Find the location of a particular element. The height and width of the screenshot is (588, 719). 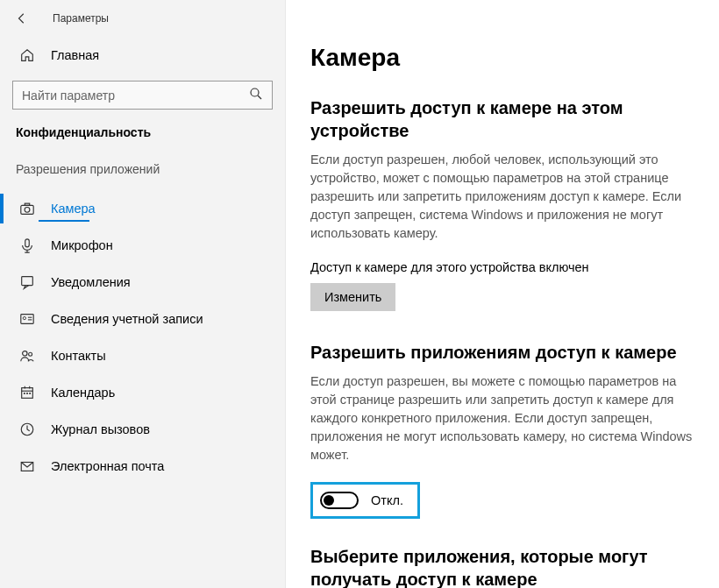

sidebar-item-label: Календарь is located at coordinates (82, 393).